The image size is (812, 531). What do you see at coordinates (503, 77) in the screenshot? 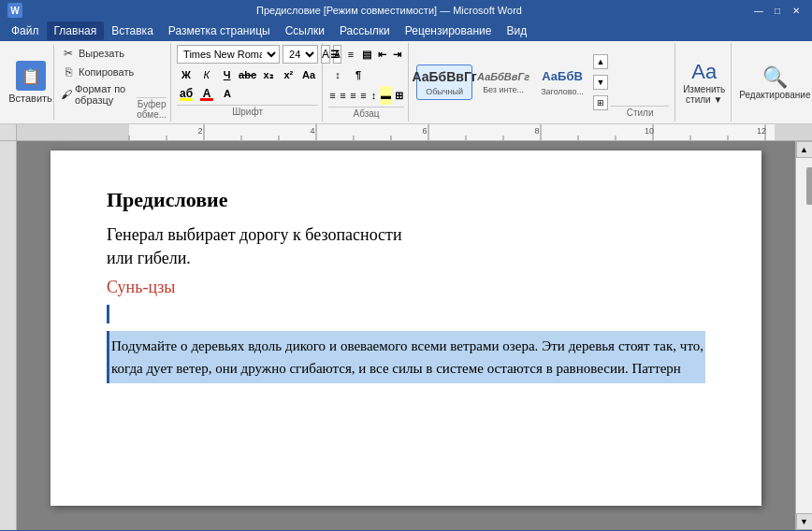
I see `style-no-spacing-preview: АаБбВвГг` at bounding box center [503, 77].